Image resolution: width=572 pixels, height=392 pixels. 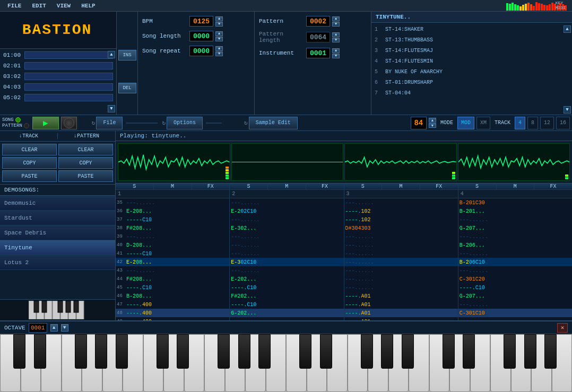 What do you see at coordinates (515, 279) in the screenshot?
I see `ch4-row-44: C-301C20` at bounding box center [515, 279].